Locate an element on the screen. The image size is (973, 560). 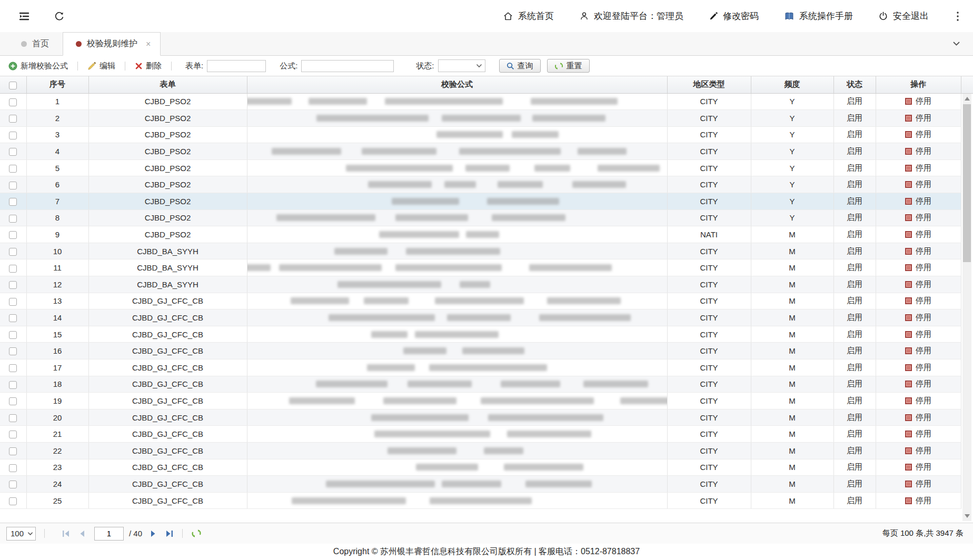
reset-button: 重置 is located at coordinates (569, 66).